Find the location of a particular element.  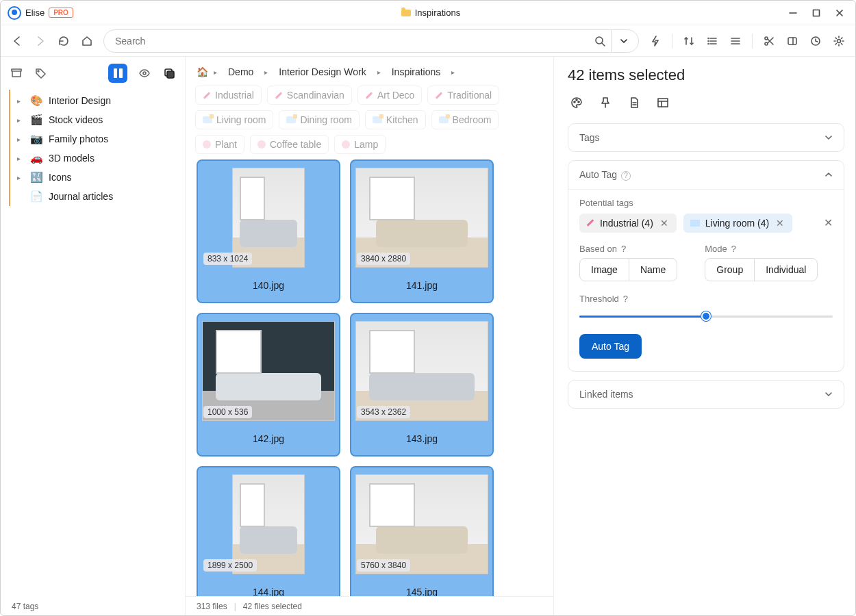

status-files: 313 files is located at coordinates (212, 606).